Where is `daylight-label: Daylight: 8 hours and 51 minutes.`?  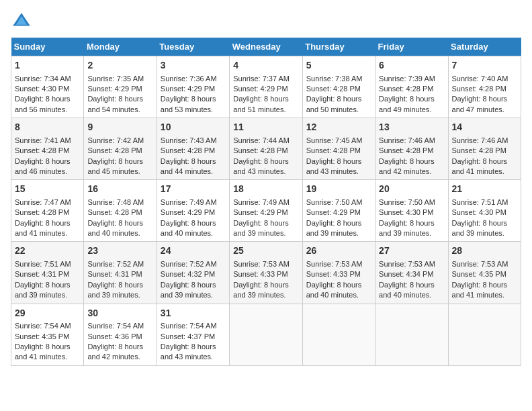
daylight-label: Daylight: 8 hours and 51 minutes. is located at coordinates (261, 103).